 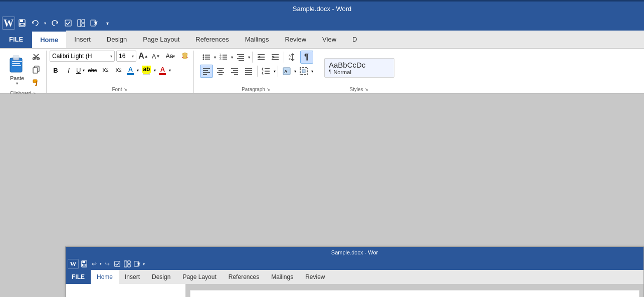 What do you see at coordinates (146, 70) in the screenshot?
I see `highlight-button: ab` at bounding box center [146, 70].